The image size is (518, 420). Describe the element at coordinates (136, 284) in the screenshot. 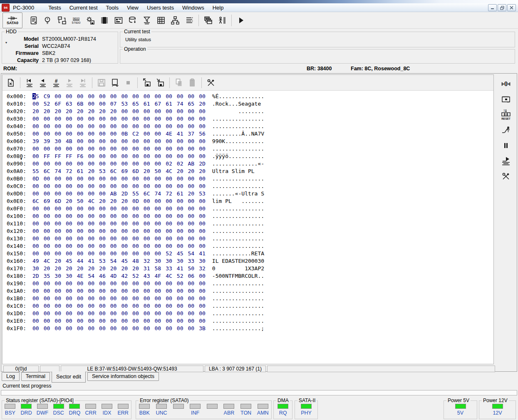

I see `hex-row: 0x190:00 00 00 00 00 00 00 00 00 00 00 0…` at that location.